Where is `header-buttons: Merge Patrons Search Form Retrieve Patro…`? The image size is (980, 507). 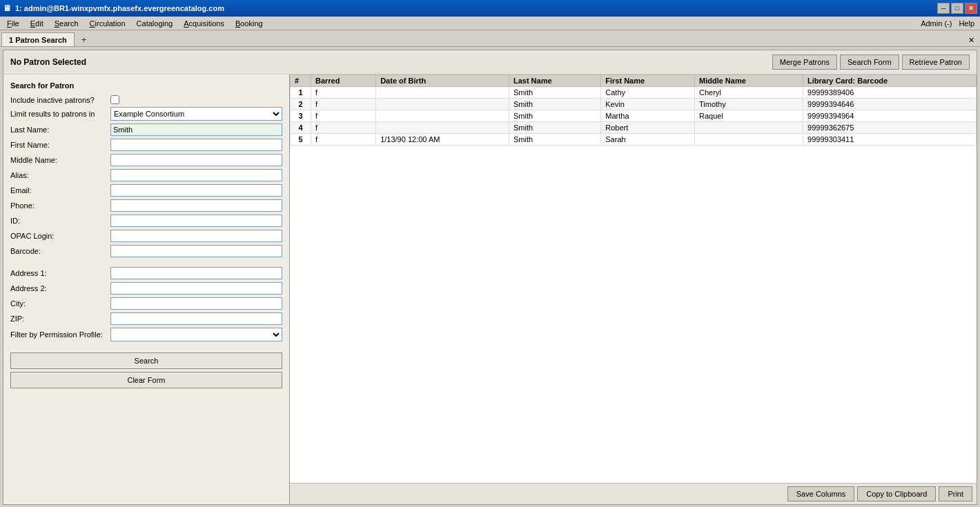
header-buttons: Merge Patrons Search Form Retrieve Patro… is located at coordinates (871, 62).